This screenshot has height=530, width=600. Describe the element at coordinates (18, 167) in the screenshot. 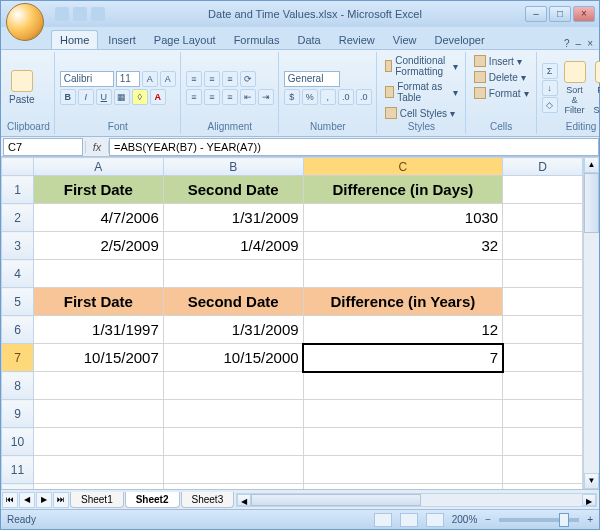

I see `select-all-corner` at that location.